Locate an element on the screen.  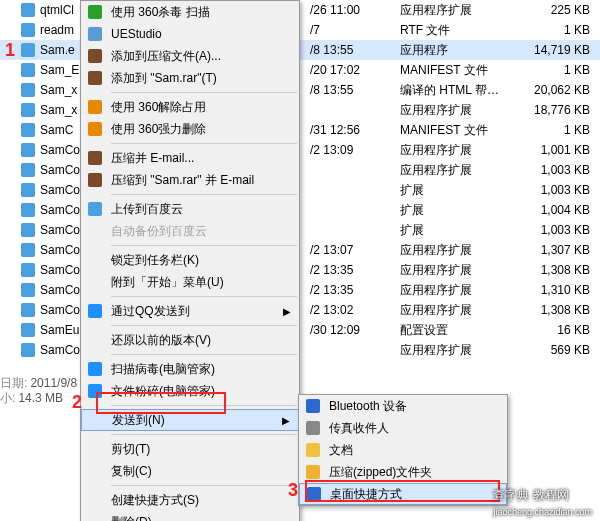
qq-icon is located at coordinates (95, 311).